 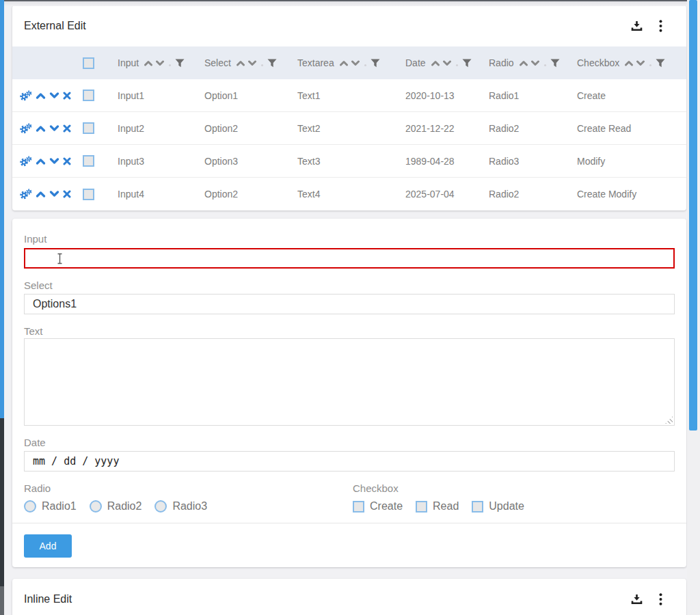 What do you see at coordinates (447, 194) in the screenshot?
I see `cell-date: 2025-07-04` at bounding box center [447, 194].